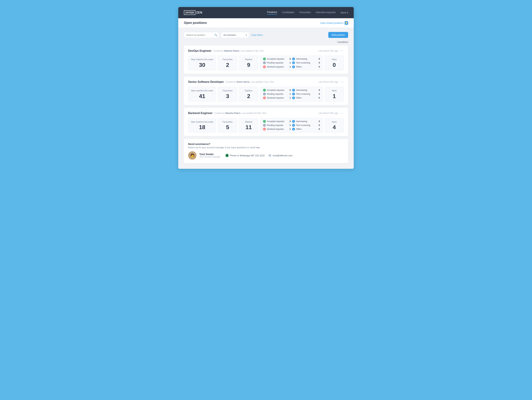 This screenshot has height=400, width=532. I want to click on new-matches-value: 41, so click(202, 96).